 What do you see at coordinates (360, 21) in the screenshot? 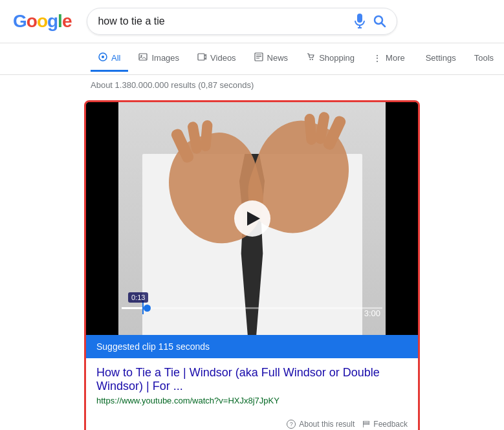
I see `voice-search-icon` at bounding box center [360, 21].